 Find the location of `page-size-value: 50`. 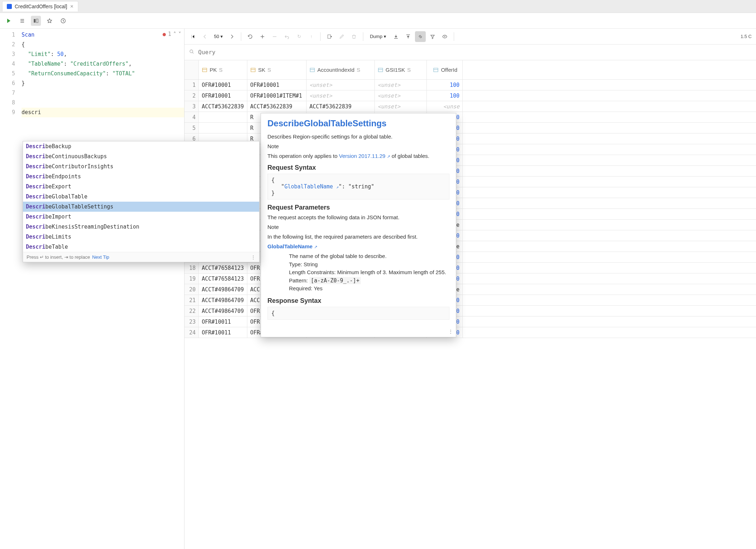

page-size-value: 50 is located at coordinates (216, 37).